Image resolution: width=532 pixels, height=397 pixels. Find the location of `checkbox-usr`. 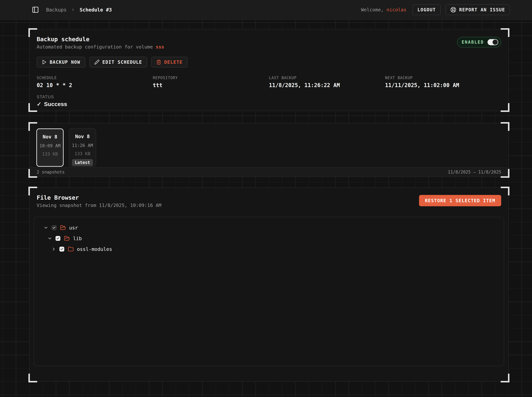

checkbox-usr is located at coordinates (54, 228).